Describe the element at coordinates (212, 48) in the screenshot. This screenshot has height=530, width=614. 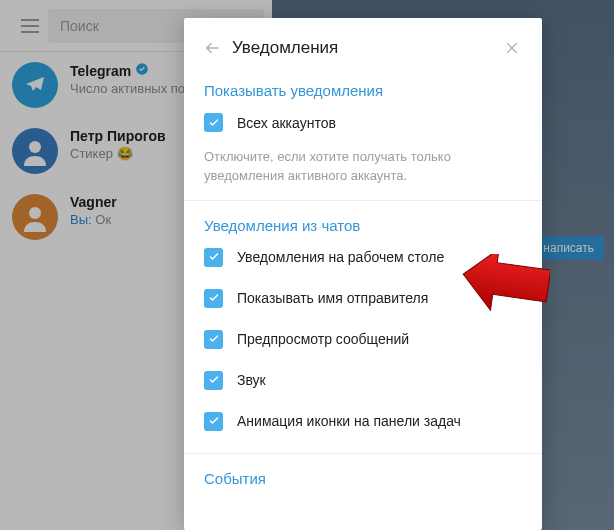
I see `back-button` at that location.